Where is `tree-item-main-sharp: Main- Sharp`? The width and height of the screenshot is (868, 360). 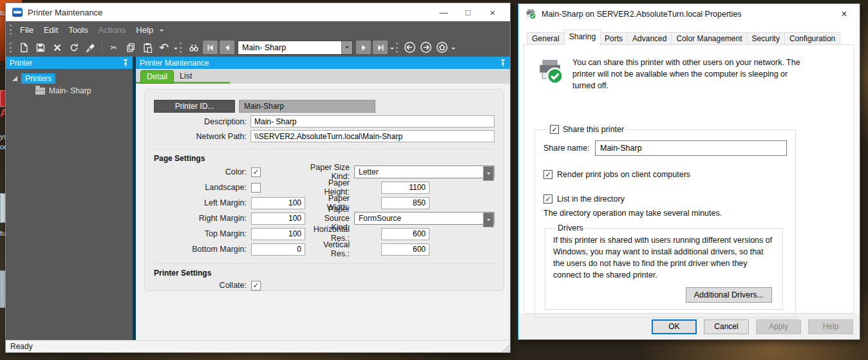 tree-item-main-sharp: Main- Sharp is located at coordinates (84, 91).